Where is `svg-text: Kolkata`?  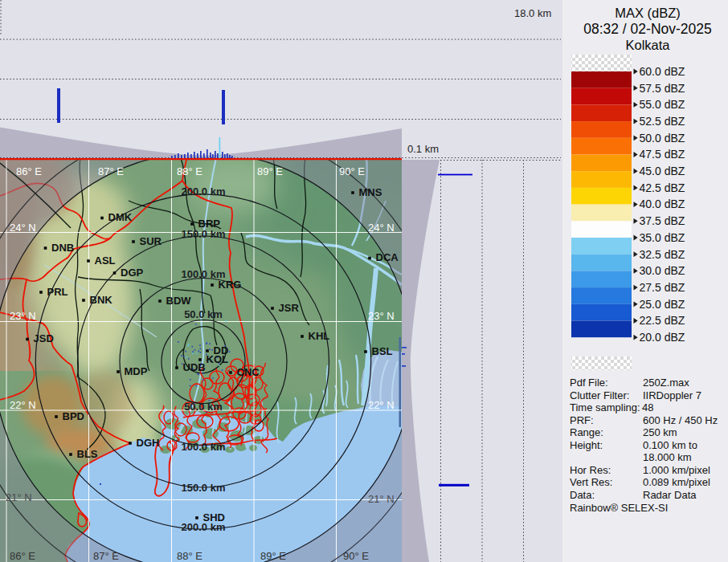 svg-text: Kolkata is located at coordinates (648, 45).